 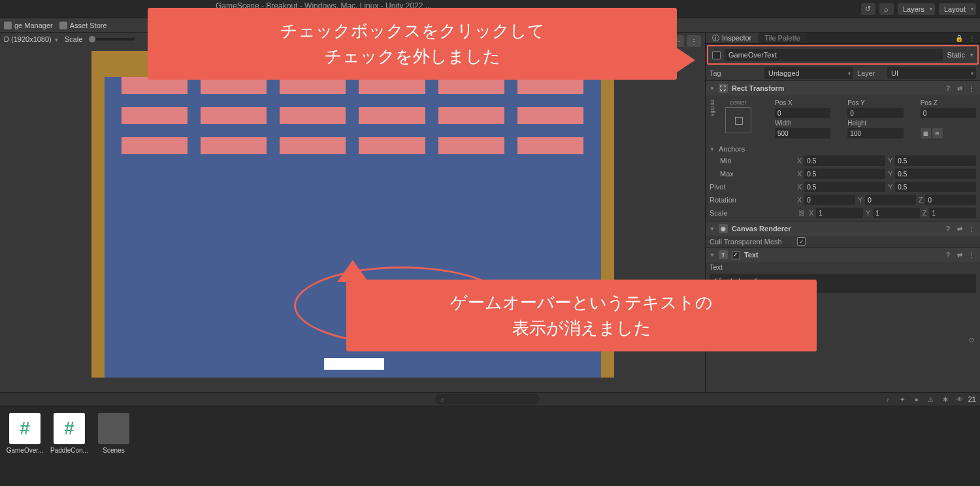 What do you see at coordinates (487, 399) in the screenshot?
I see `search-field` at bounding box center [487, 399].